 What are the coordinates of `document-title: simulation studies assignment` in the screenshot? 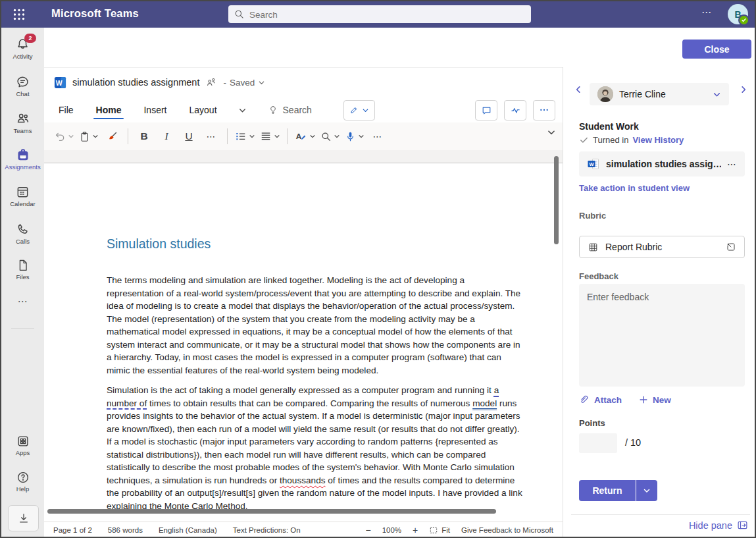 It's located at (136, 82).